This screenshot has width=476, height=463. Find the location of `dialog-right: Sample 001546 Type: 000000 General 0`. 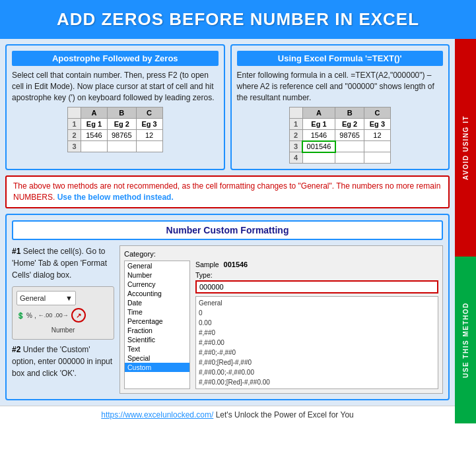

dialog-right: Sample 001546 Type: 000000 General 0 is located at coordinates (317, 324).